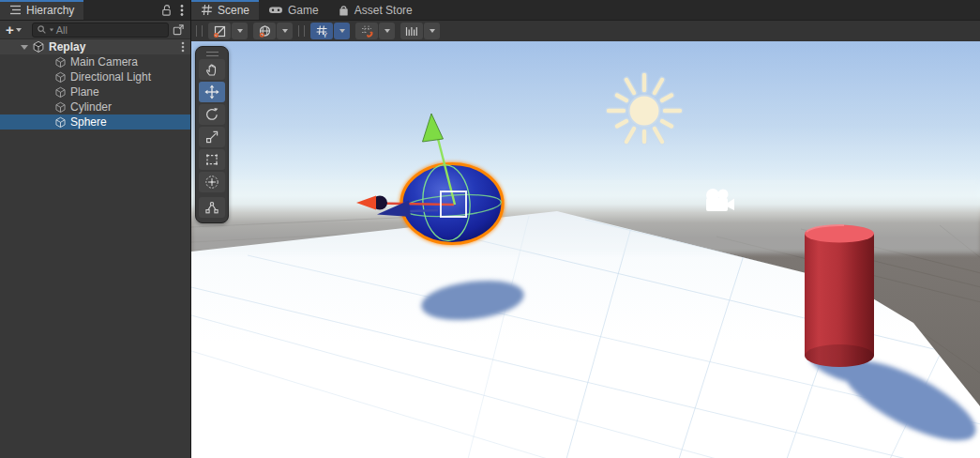 This screenshot has height=458, width=980. Describe the element at coordinates (9, 30) in the screenshot. I see `create-button-label: +` at that location.